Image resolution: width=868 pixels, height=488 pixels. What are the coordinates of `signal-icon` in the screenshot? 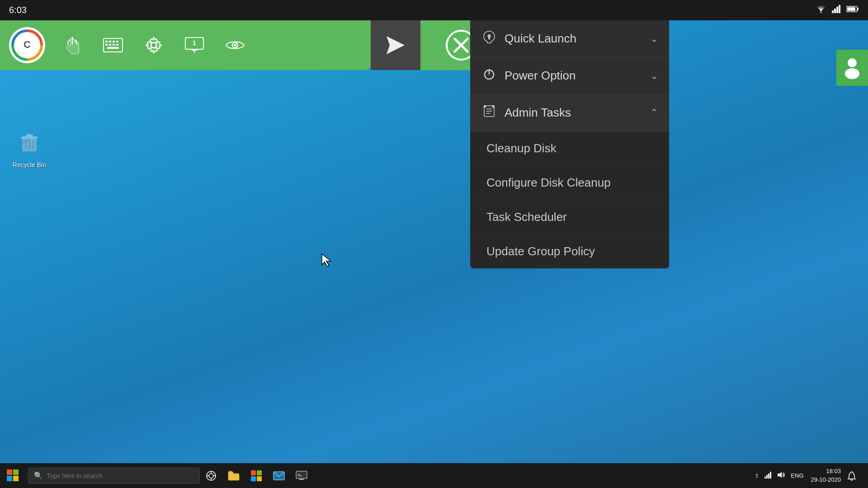 It's located at (836, 10).